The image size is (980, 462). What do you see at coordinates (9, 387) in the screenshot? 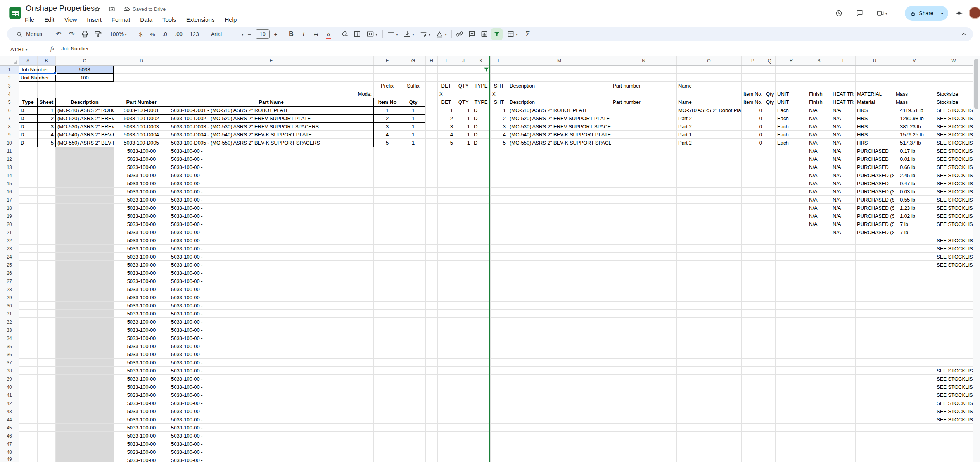
I see `row-header-40: 40` at bounding box center [9, 387].